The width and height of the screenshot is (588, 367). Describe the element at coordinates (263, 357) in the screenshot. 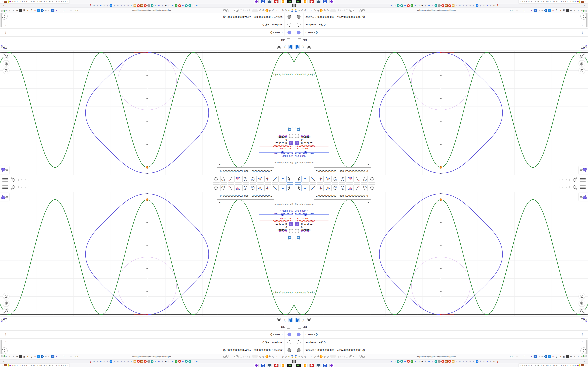

I see `gear-icon: ⚙` at that location.